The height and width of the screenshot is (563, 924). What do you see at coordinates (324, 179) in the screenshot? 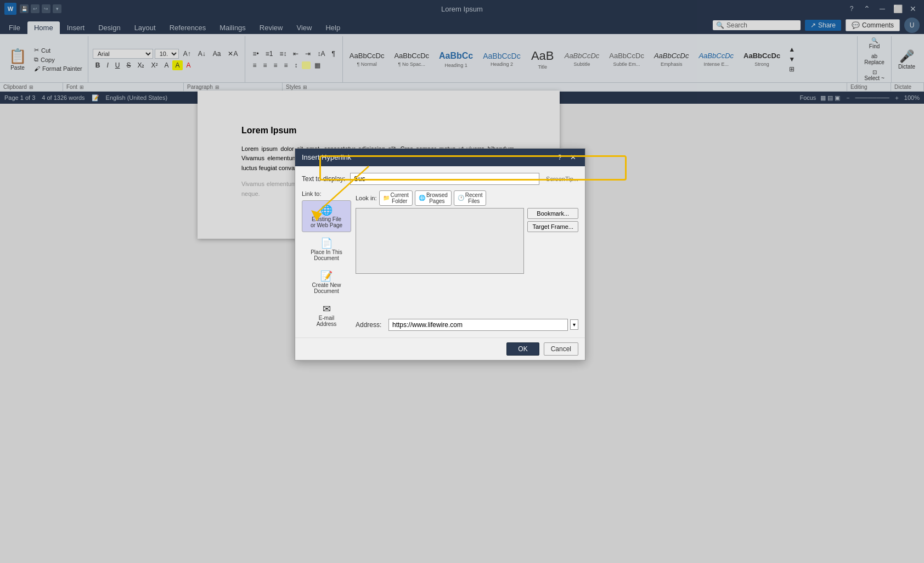
I see `text-to-display-label: Text to display:` at bounding box center [324, 179].